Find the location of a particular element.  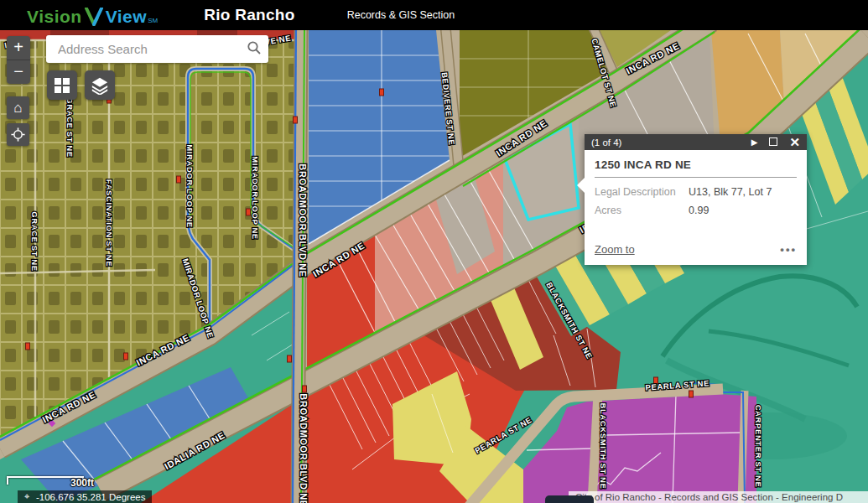

popup-divider is located at coordinates (696, 178).